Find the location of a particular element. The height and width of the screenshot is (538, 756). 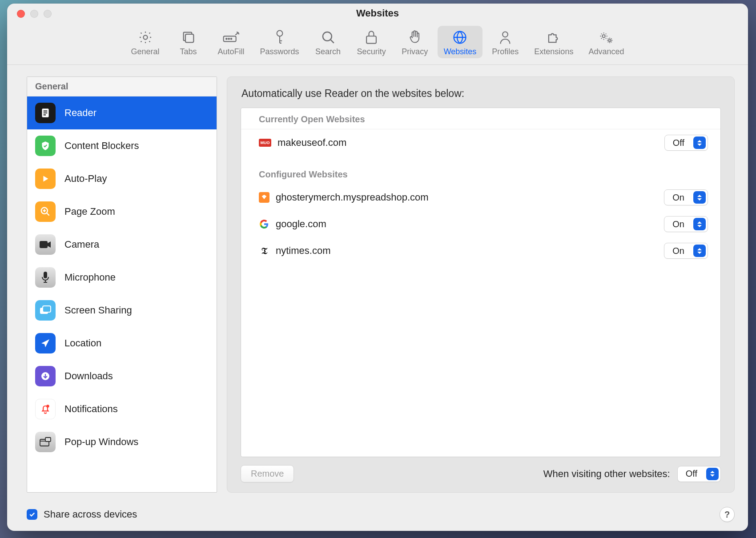

preferences-toolbar: General Tabs AutoFill Passwords Search is located at coordinates (378, 44).